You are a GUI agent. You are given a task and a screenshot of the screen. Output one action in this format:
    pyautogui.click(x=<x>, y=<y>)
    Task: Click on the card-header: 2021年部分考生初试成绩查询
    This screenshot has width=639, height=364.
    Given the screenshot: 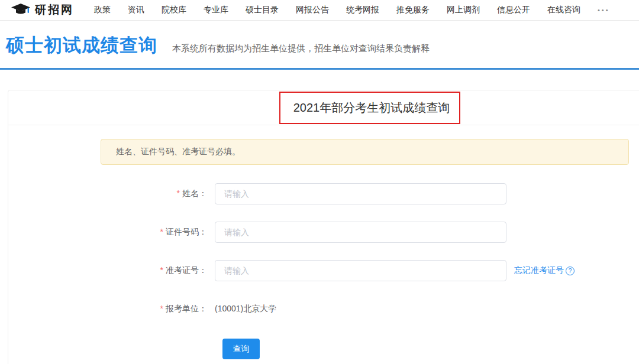 What is the action you would take?
    pyautogui.click(x=324, y=108)
    